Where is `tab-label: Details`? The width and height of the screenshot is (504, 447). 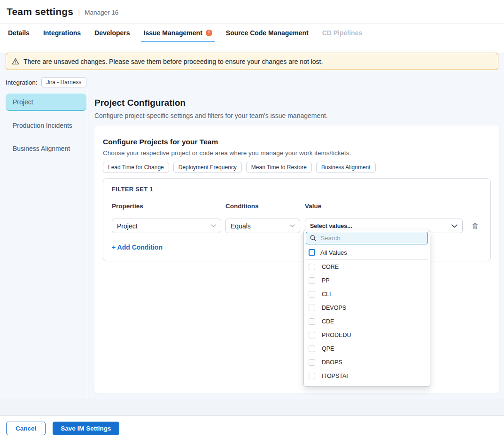 tab-label: Details is located at coordinates (19, 33).